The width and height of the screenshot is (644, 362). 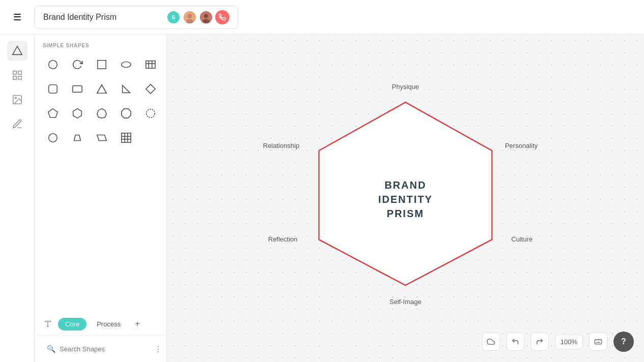 What do you see at coordinates (77, 138) in the screenshot?
I see `shape-trapezoid` at bounding box center [77, 138].